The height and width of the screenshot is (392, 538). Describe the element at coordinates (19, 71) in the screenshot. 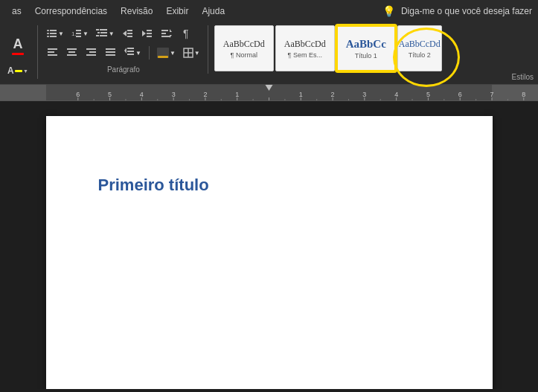

I see `color-indicator-yellow` at that location.